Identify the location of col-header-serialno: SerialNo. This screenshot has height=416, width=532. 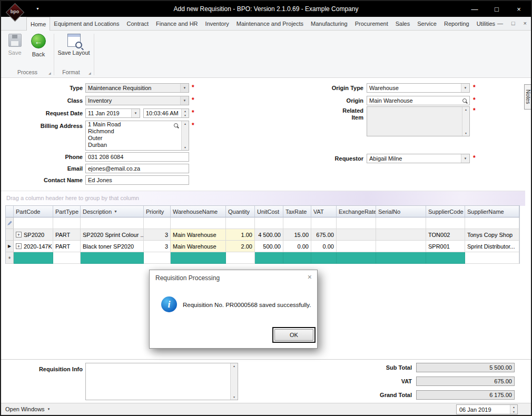
(401, 212).